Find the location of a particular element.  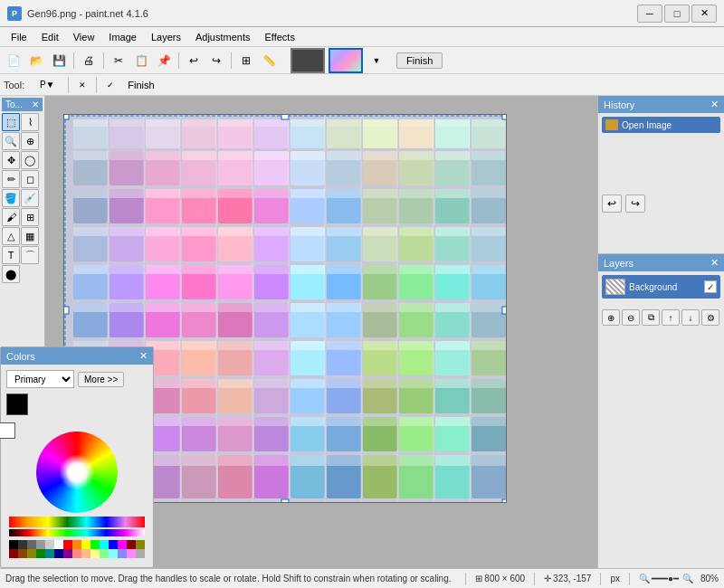

palette-darkgray is located at coordinates (23, 545).